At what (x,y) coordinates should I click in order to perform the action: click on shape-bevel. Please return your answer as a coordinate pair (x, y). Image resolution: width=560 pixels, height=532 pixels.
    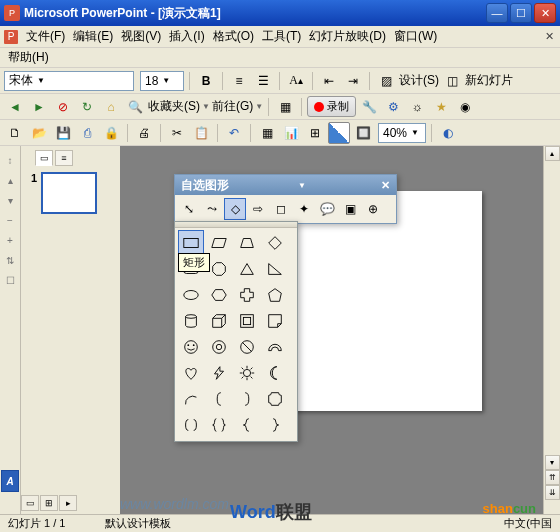
    Looking at the image, I should click on (247, 321).